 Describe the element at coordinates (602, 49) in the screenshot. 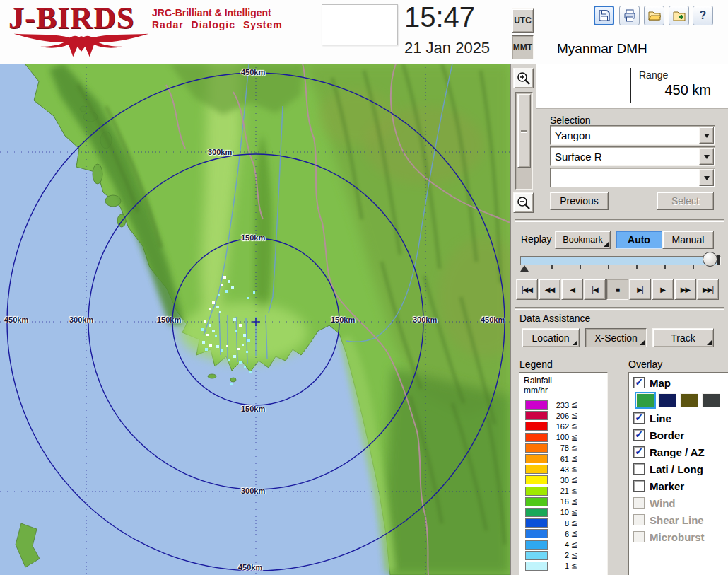

I see `station-name: Myanmar DMH` at that location.